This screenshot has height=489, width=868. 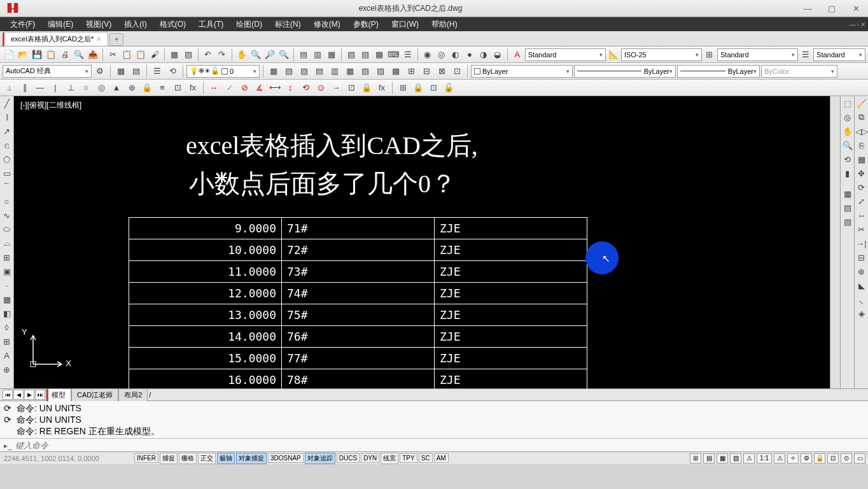 What do you see at coordinates (256, 55) in the screenshot?
I see `zoom-icon: 🔍` at bounding box center [256, 55].